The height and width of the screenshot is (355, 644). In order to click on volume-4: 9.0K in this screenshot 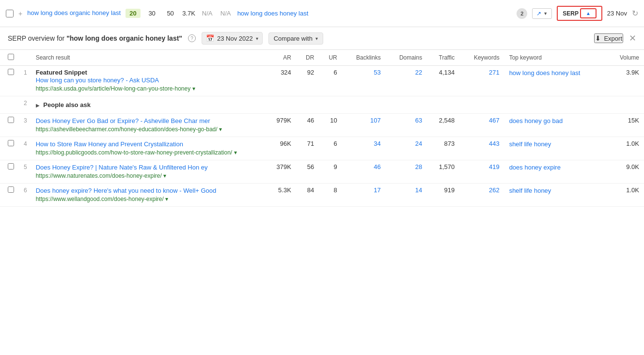, I will do `click(626, 171)`.